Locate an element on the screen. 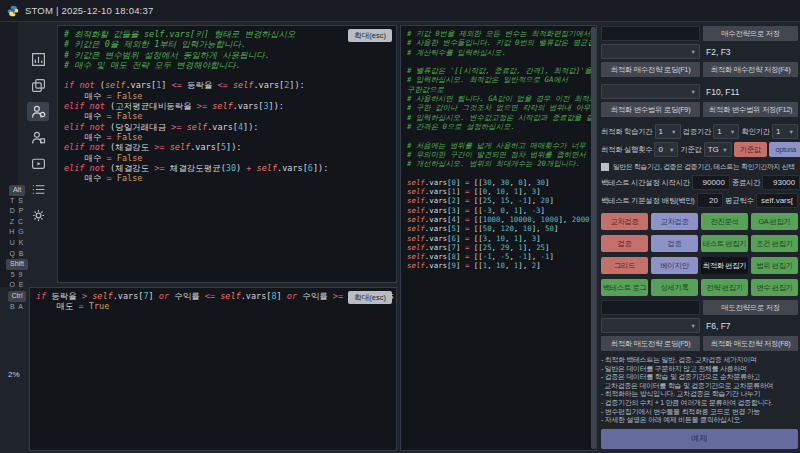 Image resolution: width=800 pixels, height=453 pixels. code-line: # 입력하십시오. 변수값고정은 시작값과 종료값을 같게 is located at coordinates (500, 118).